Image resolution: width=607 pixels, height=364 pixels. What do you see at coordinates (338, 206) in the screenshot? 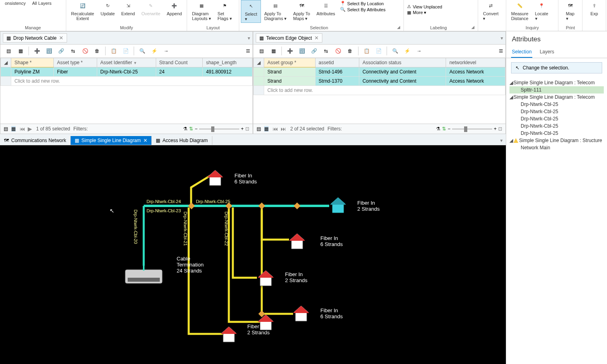
I see `house-node-selected` at bounding box center [338, 206].